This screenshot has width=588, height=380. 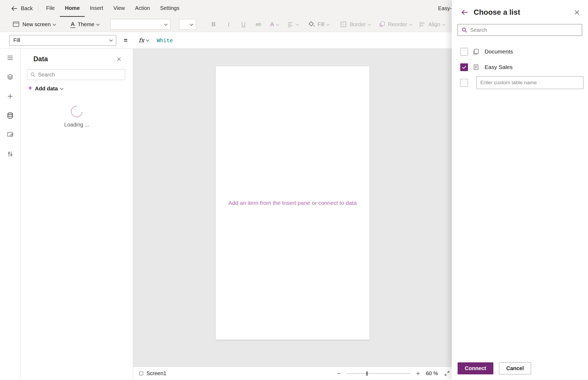 I want to click on zoom-controls: − + 60 %, so click(x=393, y=373).